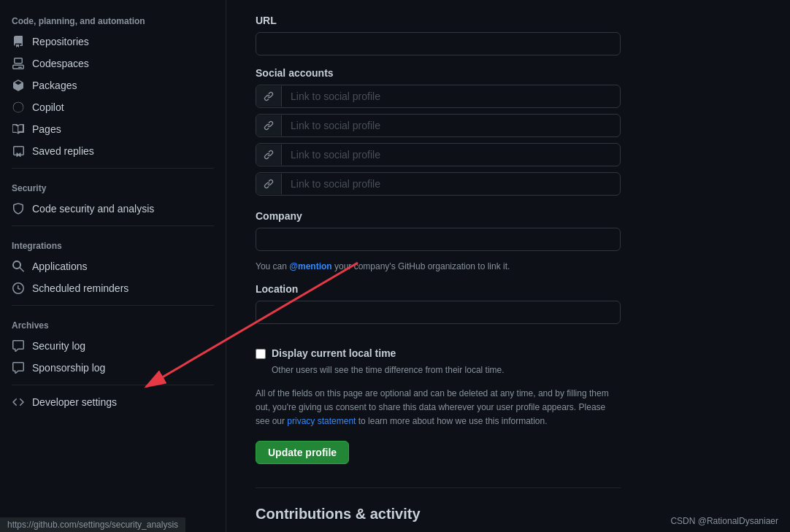 This screenshot has width=790, height=532. I want to click on display-time-label: Display current local time, so click(334, 353).